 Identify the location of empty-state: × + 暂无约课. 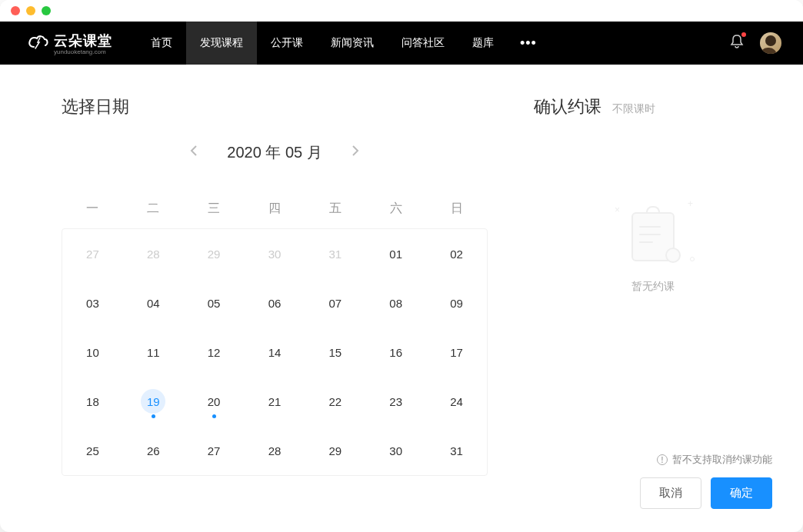
(653, 248).